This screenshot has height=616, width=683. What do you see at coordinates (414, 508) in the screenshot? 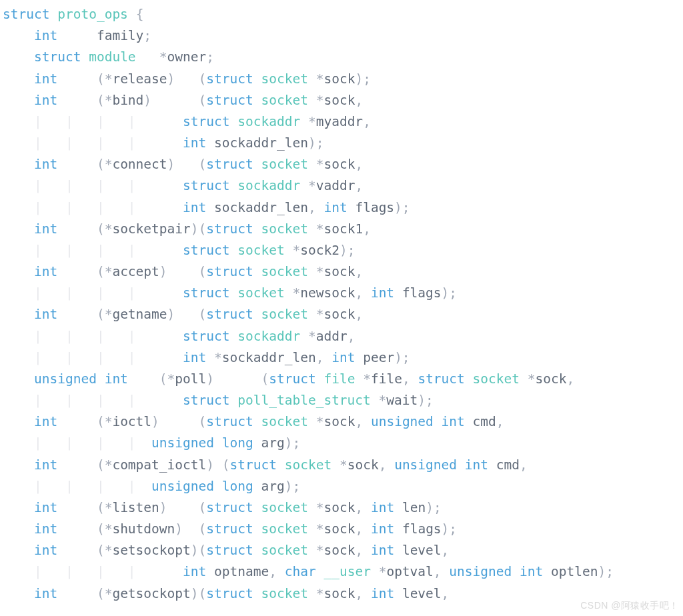
I see `param-len: len` at bounding box center [414, 508].